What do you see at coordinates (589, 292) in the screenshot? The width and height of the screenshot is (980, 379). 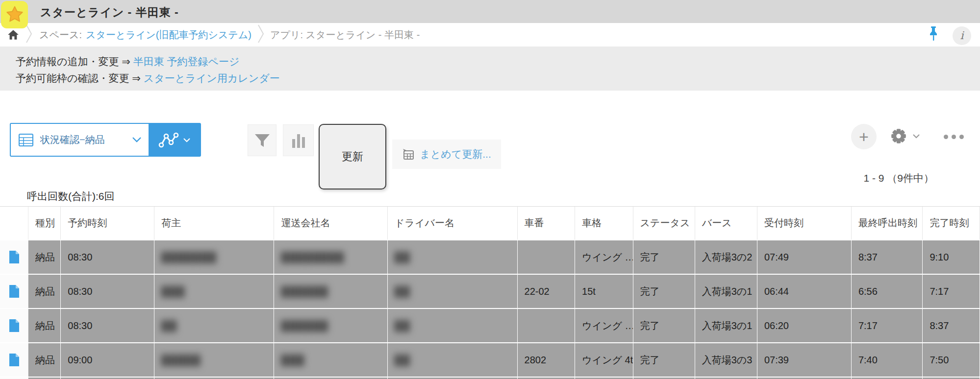 I see `cell-value: 15t` at bounding box center [589, 292].